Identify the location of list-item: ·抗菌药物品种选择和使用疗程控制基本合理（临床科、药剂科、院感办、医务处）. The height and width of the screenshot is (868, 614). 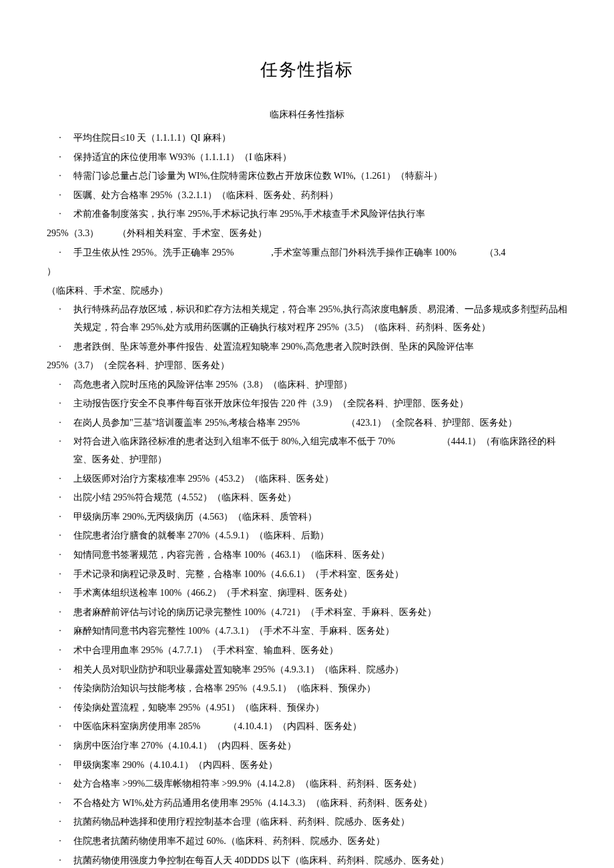
(307, 822).